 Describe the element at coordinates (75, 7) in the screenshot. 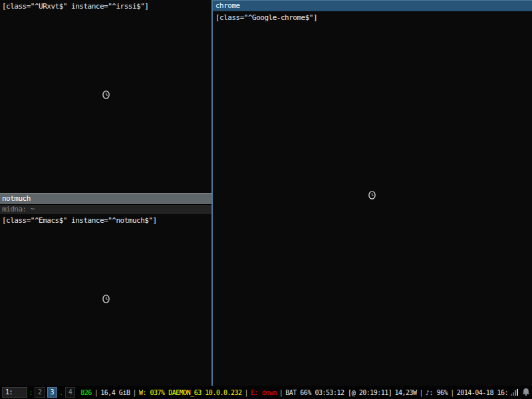

I see `swallow-criteria-urxvt: [class="^URxvt$" instance="^irssi$"]` at that location.